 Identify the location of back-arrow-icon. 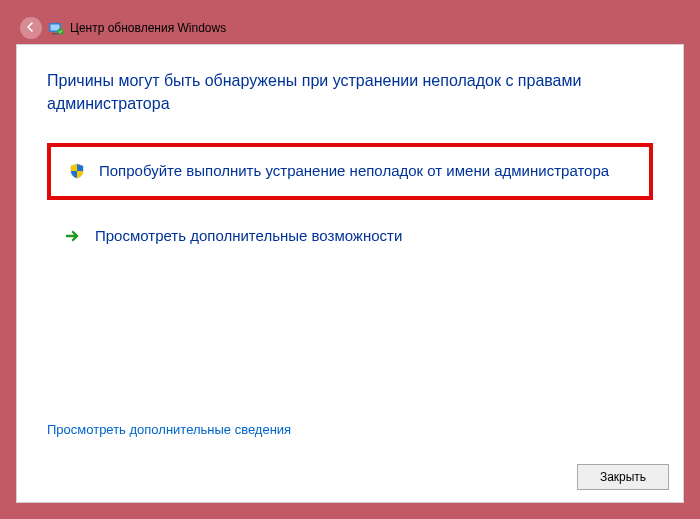
(31, 28).